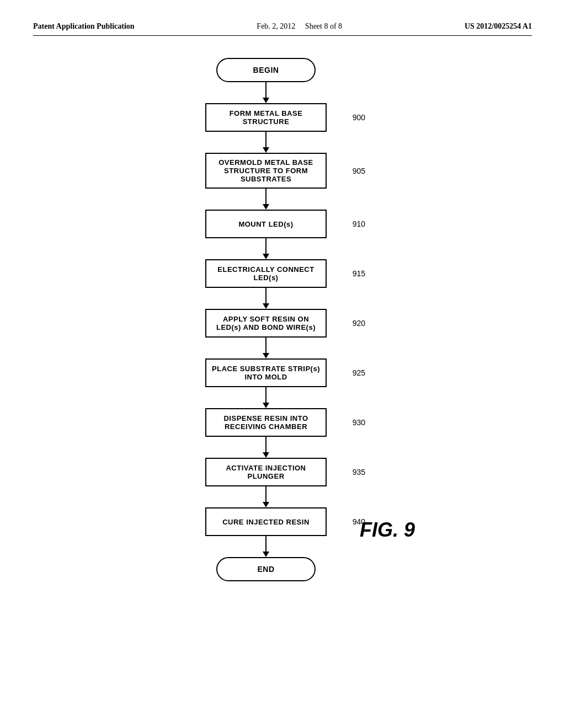  I want to click on node-920: APPLY SOFT RESIN ONLED(s) AND BOND WIRE(…, so click(266, 323).